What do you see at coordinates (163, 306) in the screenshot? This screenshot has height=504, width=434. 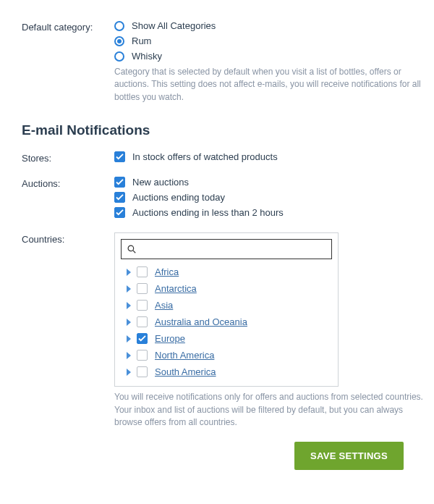 I see `tree-link: Asia` at bounding box center [163, 306].